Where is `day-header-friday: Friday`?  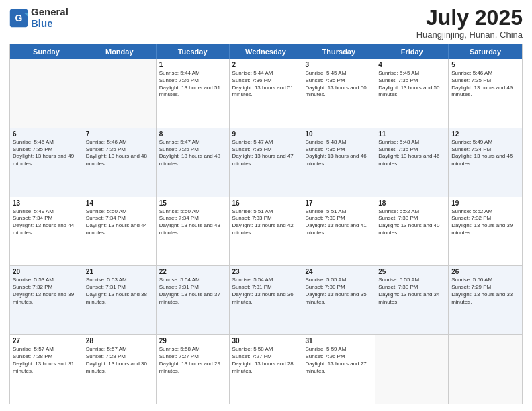 day-header-friday: Friday is located at coordinates (412, 52).